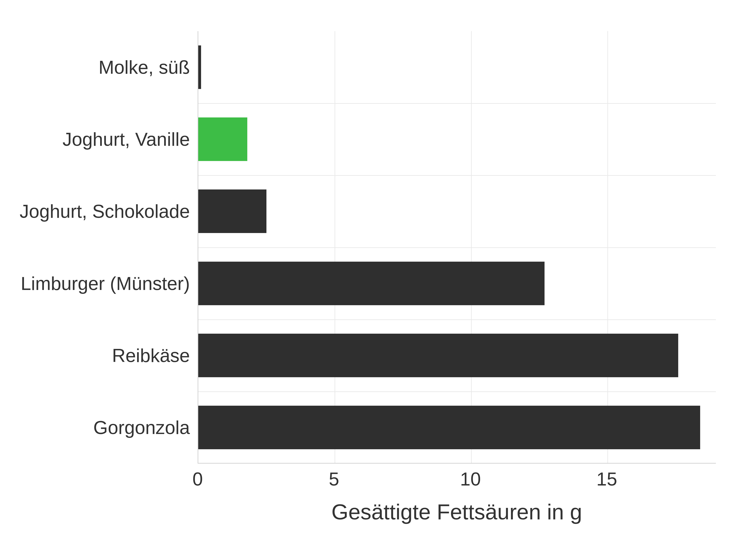  I want to click on bar-joghurt-schokolade, so click(232, 211).